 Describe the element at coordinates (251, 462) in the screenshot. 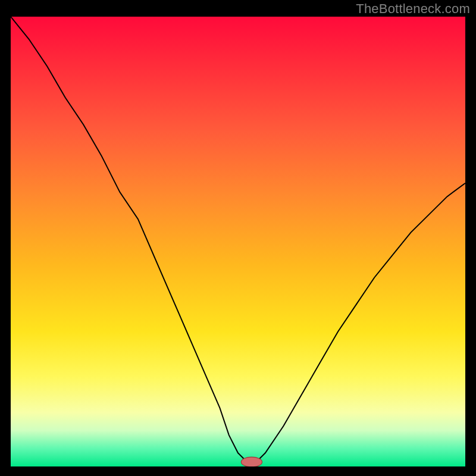

I see `optimum-marker` at that location.